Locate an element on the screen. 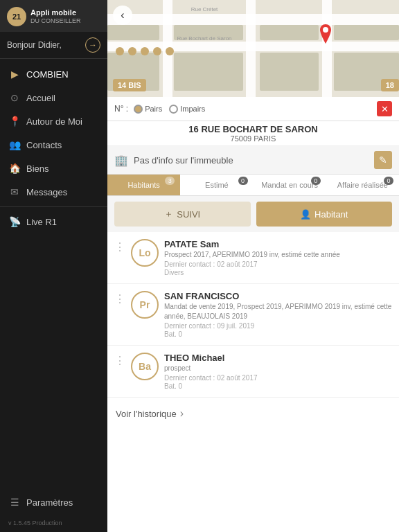  radio-group: Pairs Impairs is located at coordinates (169, 109).